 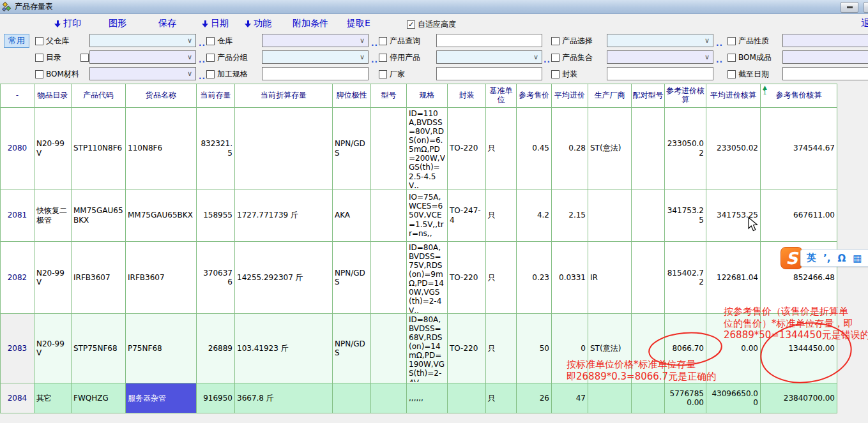 I want to click on table-cell: 4.2, so click(x=534, y=216).